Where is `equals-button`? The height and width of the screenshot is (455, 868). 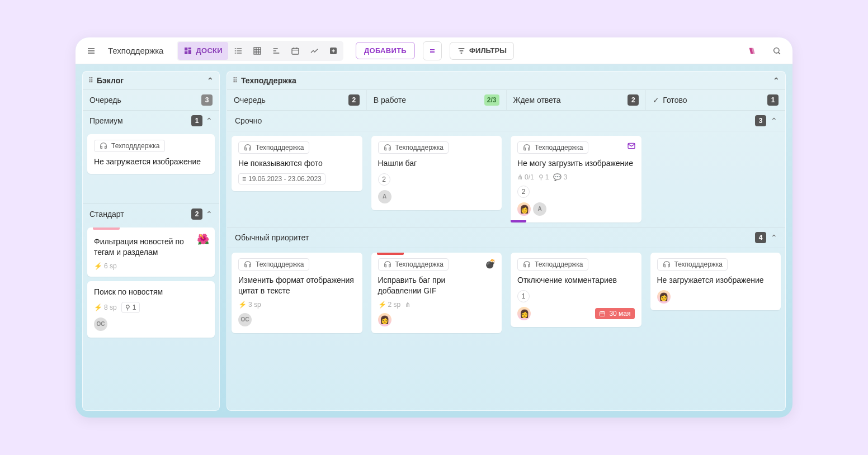
equals-button is located at coordinates (432, 51).